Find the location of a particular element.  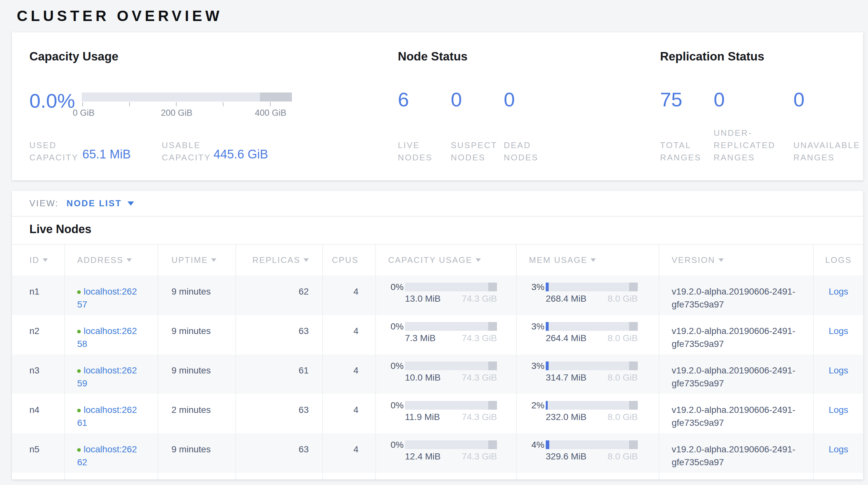

capacity-gauge-ticks is located at coordinates (187, 104).